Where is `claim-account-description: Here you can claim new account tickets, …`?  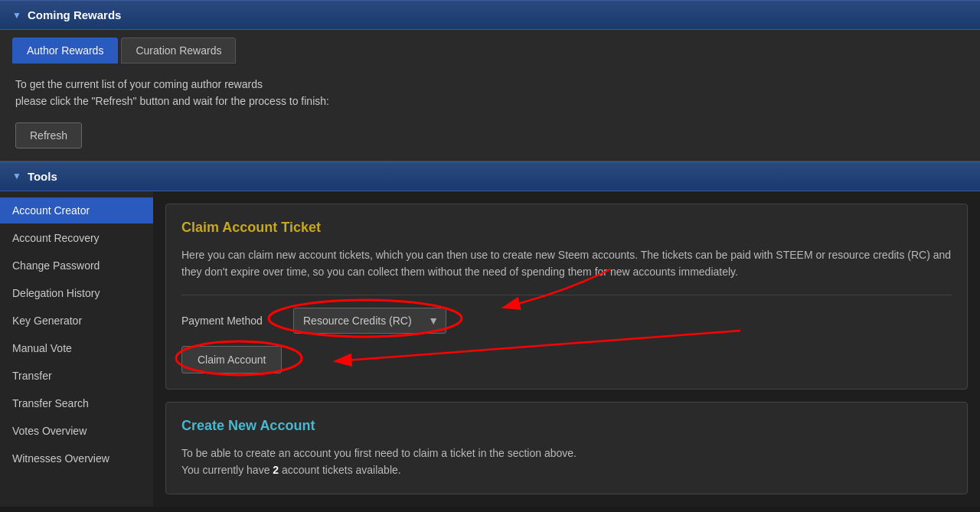 claim-account-description: Here you can claim new account tickets, … is located at coordinates (567, 263).